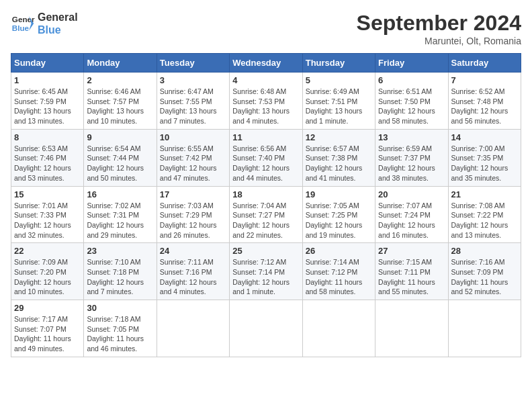 Image resolution: width=532 pixels, height=411 pixels. I want to click on calendar-cell: 8Sunrise: 6:53 AM Sunset: 7:46 PM Daylig…, so click(48, 157).